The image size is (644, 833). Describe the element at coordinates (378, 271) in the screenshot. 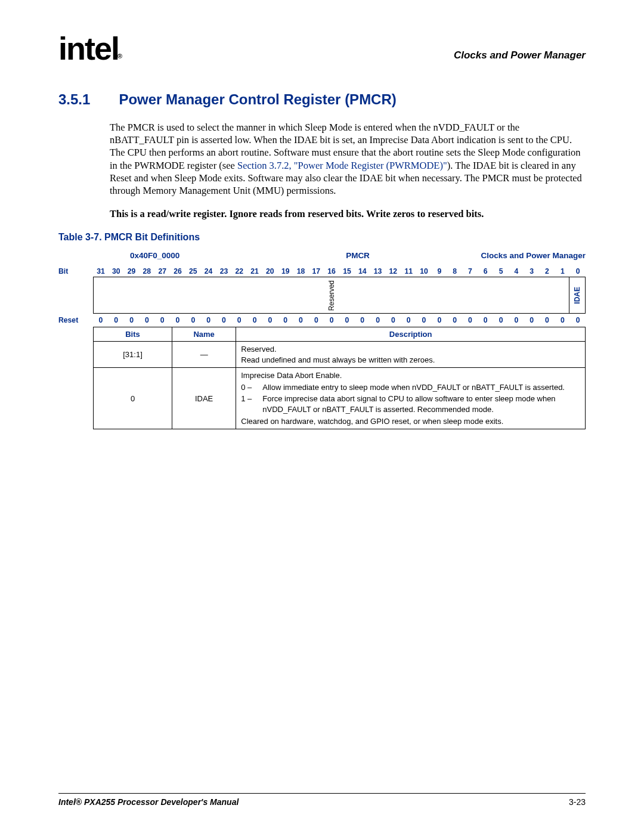

I see `bit-number: 13` at that location.